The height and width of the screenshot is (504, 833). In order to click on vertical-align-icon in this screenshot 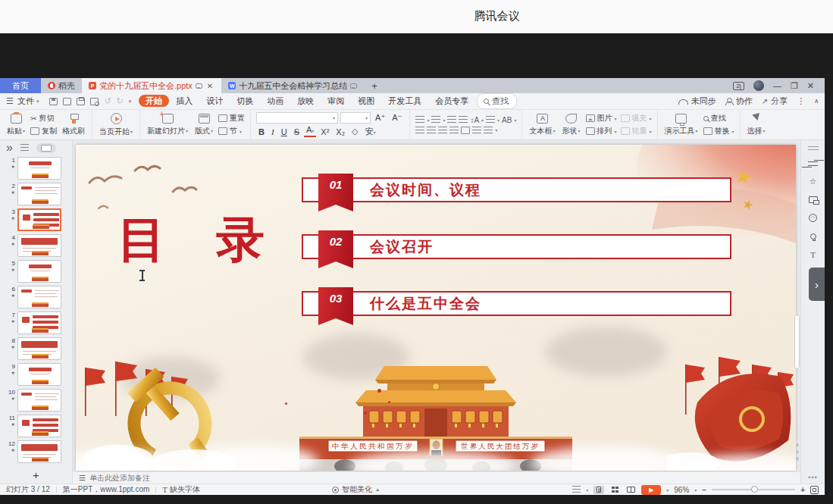, I will do `click(488, 130)`.